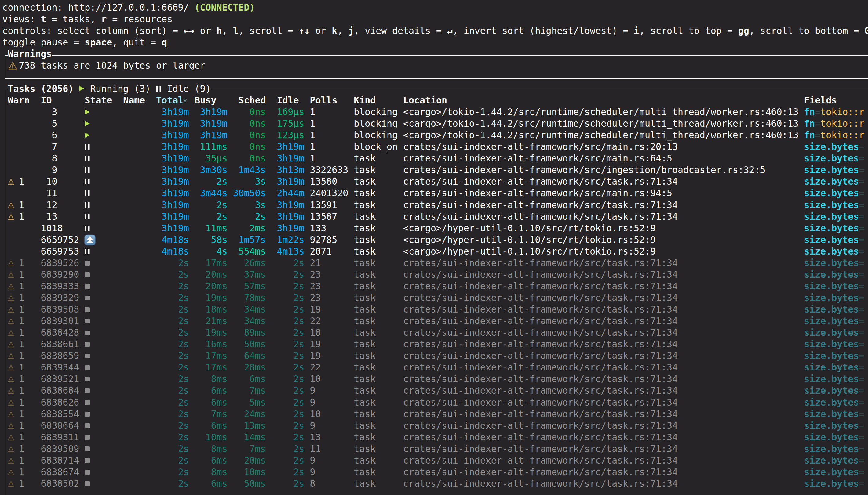 The width and height of the screenshot is (868, 495). I want to click on task-row-5: 5 3h19m 3h19m 0ns 175µs 1 blocking <carg…, so click(433, 124).